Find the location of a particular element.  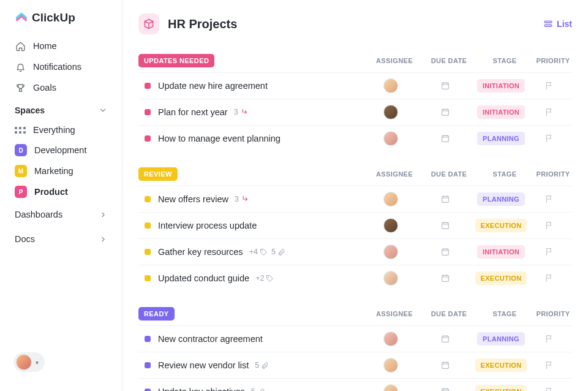

status-chip: REVIEW is located at coordinates (158, 174).